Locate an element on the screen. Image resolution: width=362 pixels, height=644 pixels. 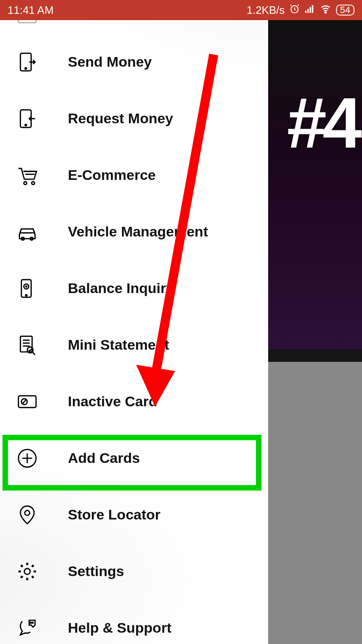
menu-item-mini-statement: Mini Statement is located at coordinates (134, 345).